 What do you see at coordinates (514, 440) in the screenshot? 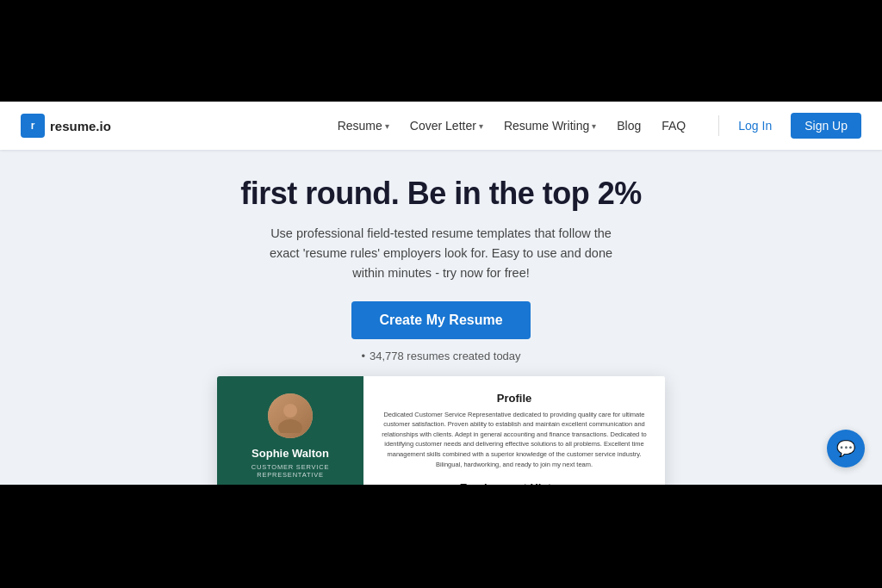
I see `profile-text: Dedicated Customer Service Representativ…` at bounding box center [514, 440].